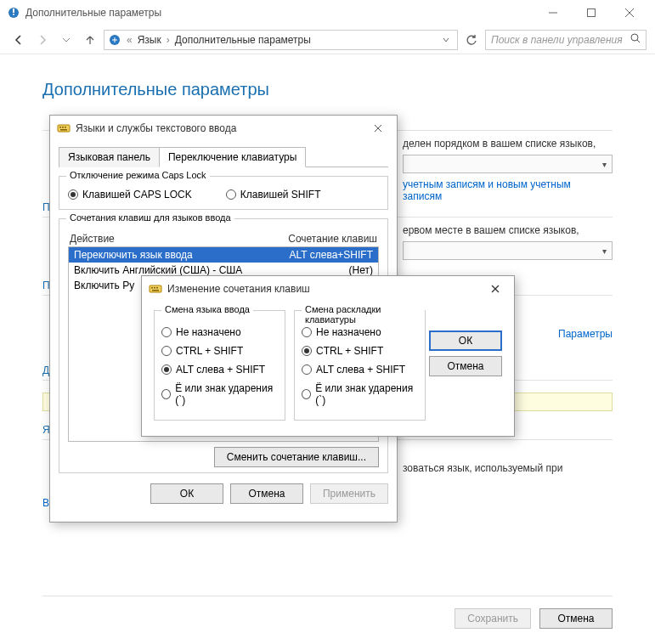  Describe the element at coordinates (280, 40) in the screenshot. I see `address-bar: « Язык › Дополнительные параметры` at that location.